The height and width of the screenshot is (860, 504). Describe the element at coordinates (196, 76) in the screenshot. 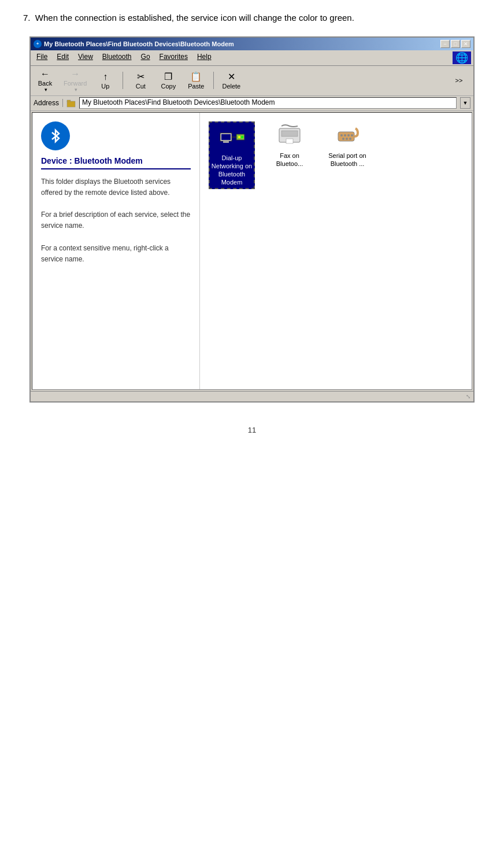

I see `paste-icon: 📋` at that location.